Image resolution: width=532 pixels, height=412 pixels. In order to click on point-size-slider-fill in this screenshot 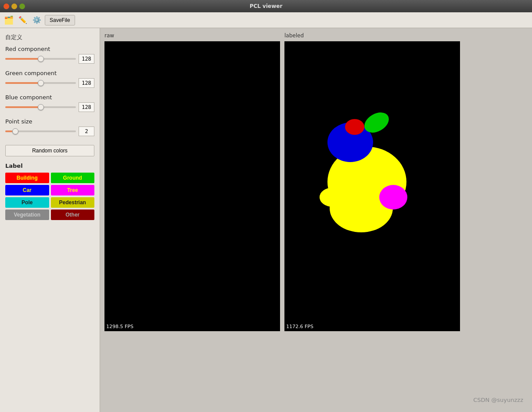, I will do `click(9, 131)`.